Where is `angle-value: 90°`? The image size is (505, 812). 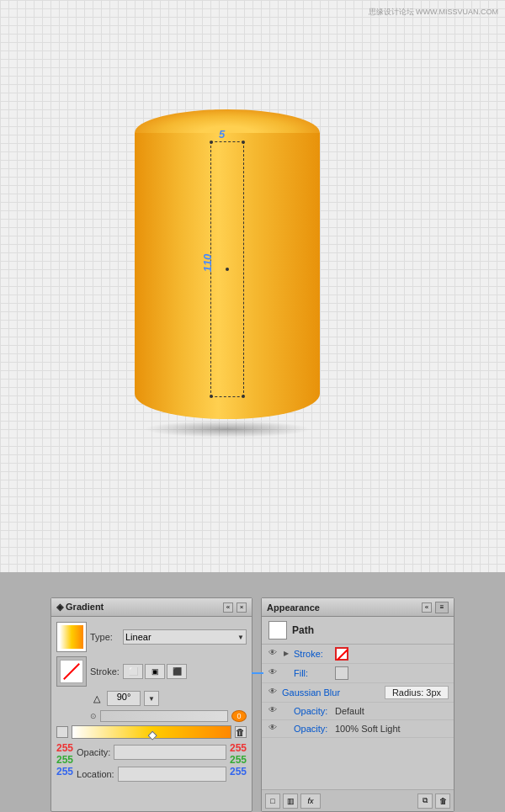
angle-value: 90° is located at coordinates (125, 697).